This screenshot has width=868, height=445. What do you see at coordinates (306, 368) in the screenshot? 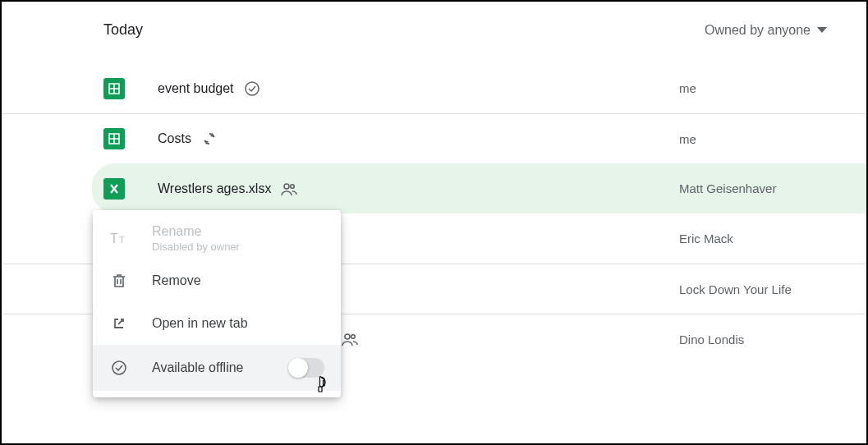
I see `offline-toggle` at bounding box center [306, 368].